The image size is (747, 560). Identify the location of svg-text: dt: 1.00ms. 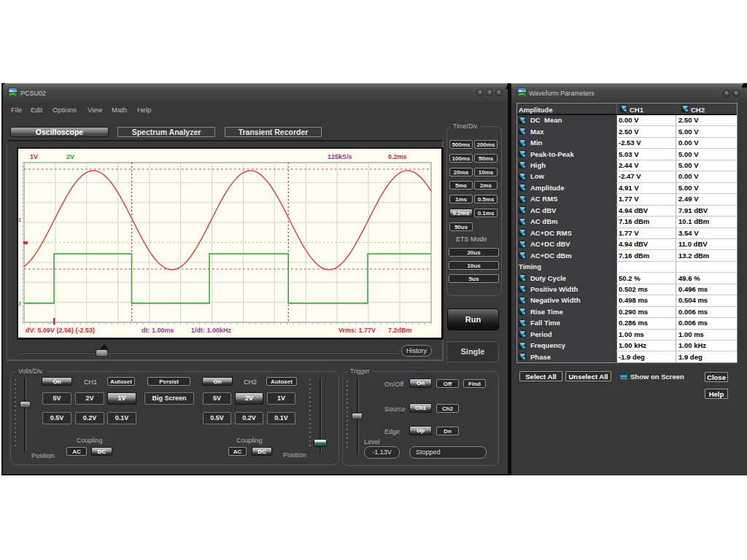
(158, 330).